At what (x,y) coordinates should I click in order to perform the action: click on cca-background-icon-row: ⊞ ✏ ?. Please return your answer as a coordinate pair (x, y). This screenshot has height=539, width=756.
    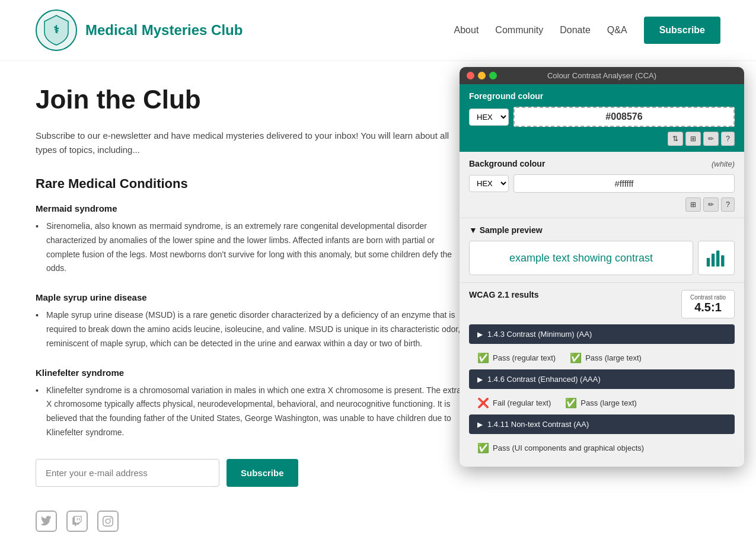
    Looking at the image, I should click on (602, 205).